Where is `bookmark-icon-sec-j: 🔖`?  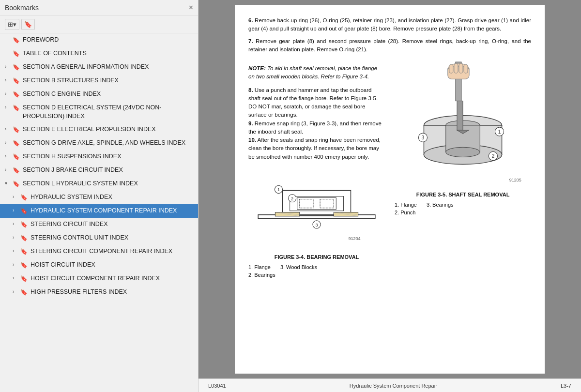
bookmark-icon-sec-j: 🔖 is located at coordinates (16, 170).